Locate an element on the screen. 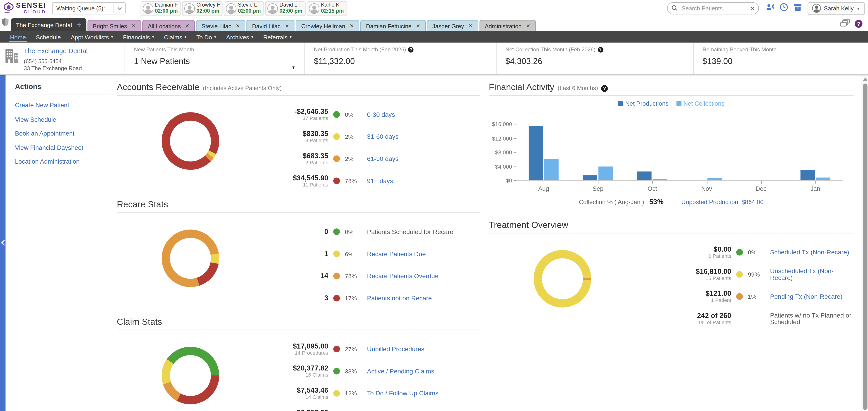 This screenshot has height=411, width=868. queue-patient-card: Crowley H02:00 pm is located at coordinates (202, 8).